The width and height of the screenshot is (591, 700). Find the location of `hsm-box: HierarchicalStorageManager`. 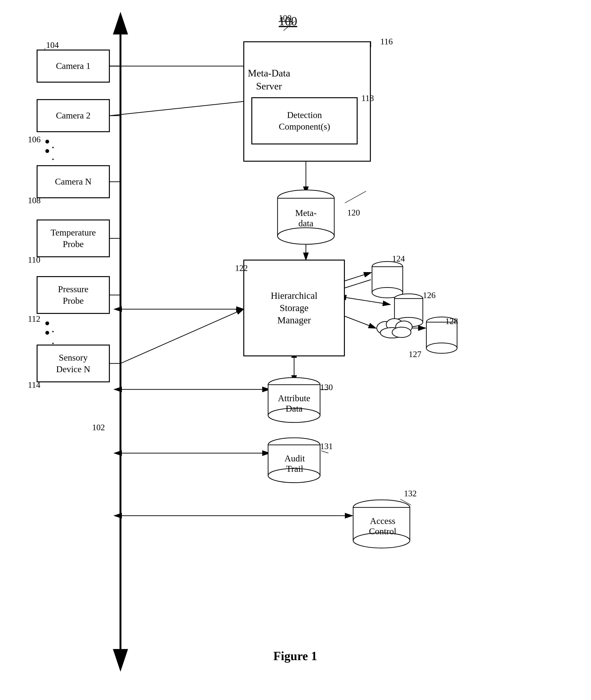

hsm-box: HierarchicalStorageManager is located at coordinates (294, 308).